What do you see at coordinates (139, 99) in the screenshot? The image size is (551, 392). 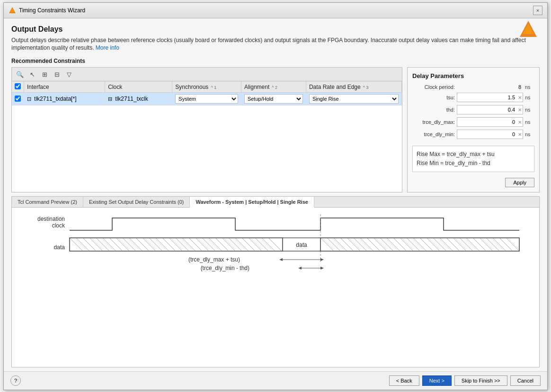 I see `row-clock-cell: ⊟ tlk2711_txclk` at bounding box center [139, 99].